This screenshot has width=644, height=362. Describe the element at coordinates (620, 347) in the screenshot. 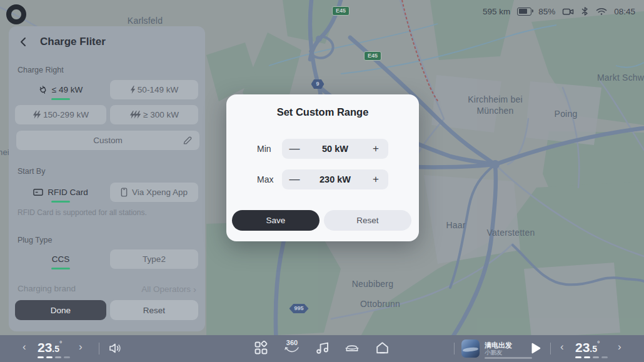

I see `temp-right-increase: ›` at that location.